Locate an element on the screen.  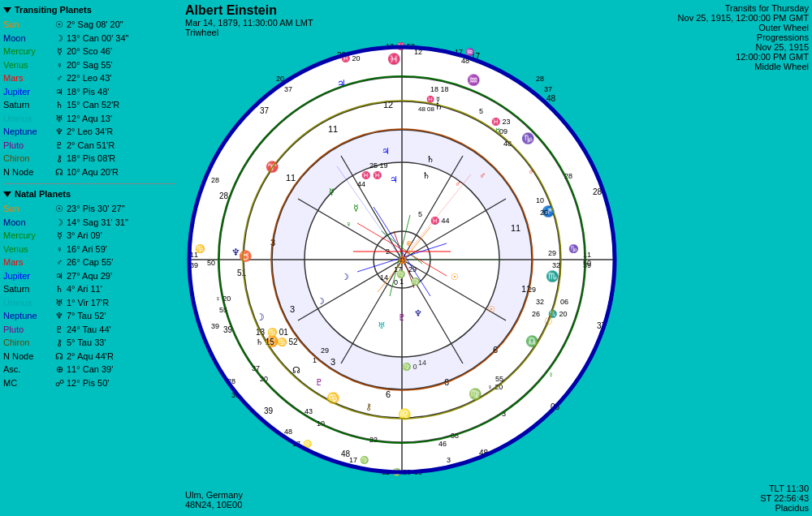
planet-position: 11° Can 39' is located at coordinates (121, 370).